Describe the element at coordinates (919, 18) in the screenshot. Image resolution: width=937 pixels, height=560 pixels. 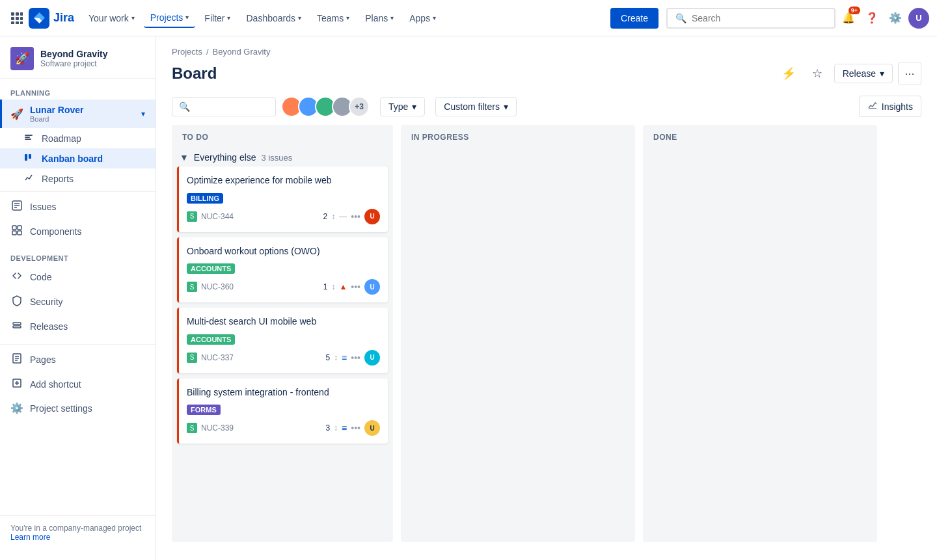
I see `user-avatar: U` at that location.